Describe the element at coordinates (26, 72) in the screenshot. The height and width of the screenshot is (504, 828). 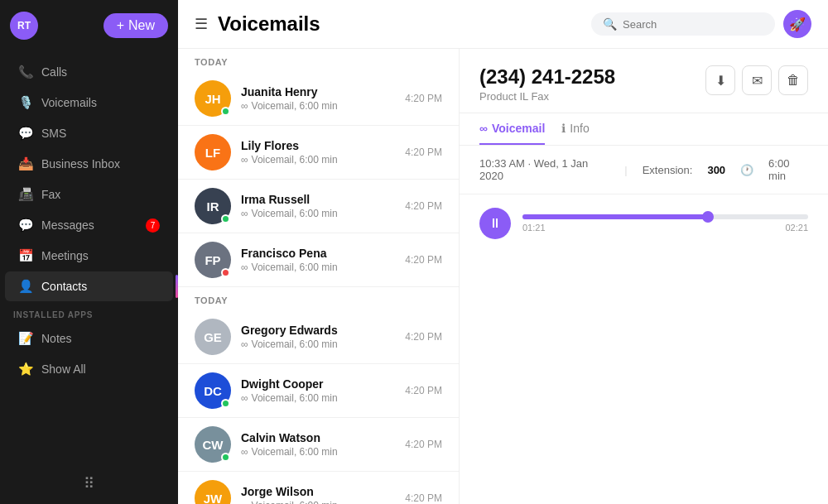
I see `calls-icon: 📞` at that location.